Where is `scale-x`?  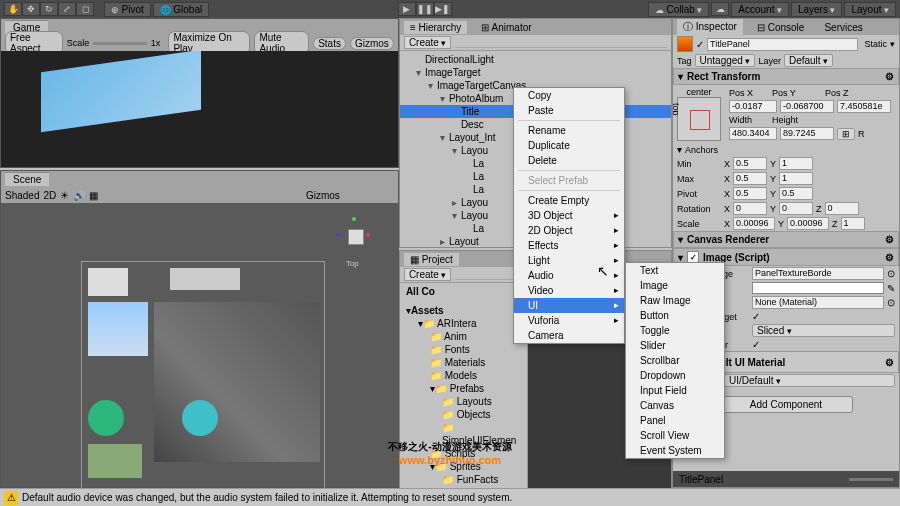
scale-x is located at coordinates (754, 224).